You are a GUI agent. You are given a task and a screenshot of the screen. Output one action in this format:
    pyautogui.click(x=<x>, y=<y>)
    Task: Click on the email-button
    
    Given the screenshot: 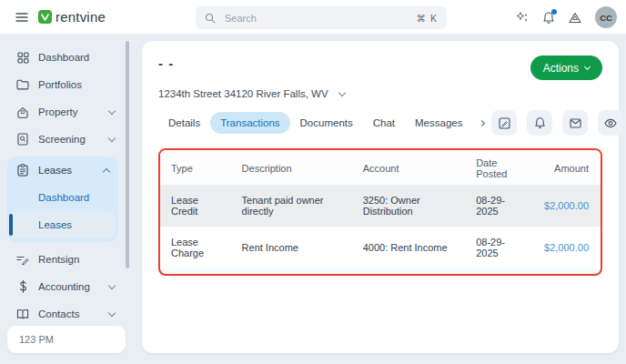 What is the action you would take?
    pyautogui.click(x=575, y=123)
    